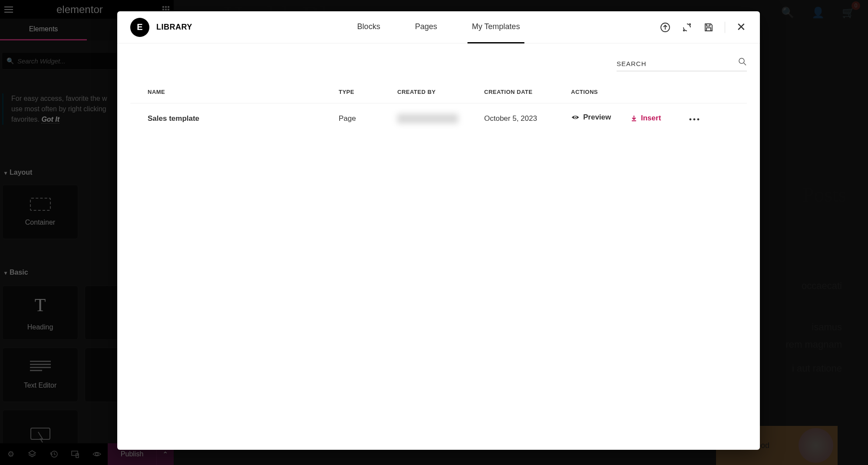 The image size is (868, 465). Describe the element at coordinates (640, 118) in the screenshot. I see `template-actions: Preview Insert •••` at that location.